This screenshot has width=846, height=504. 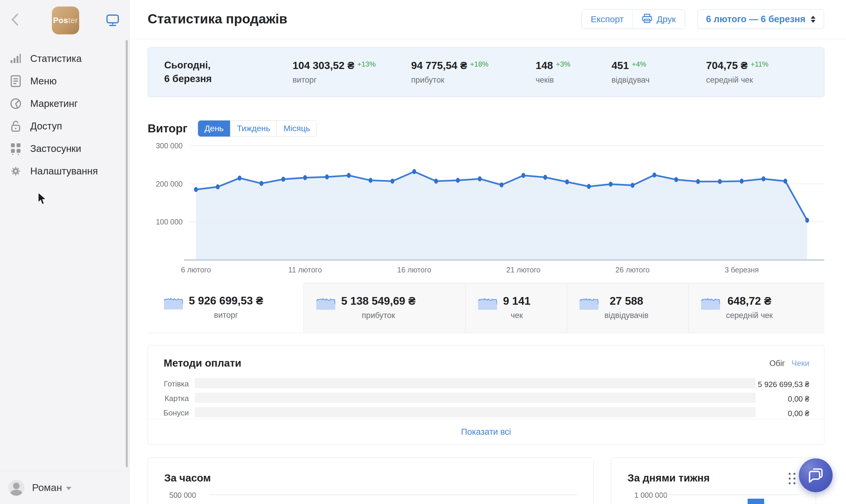 I want to click on revenue-chart-title: Виторг, so click(x=168, y=128).